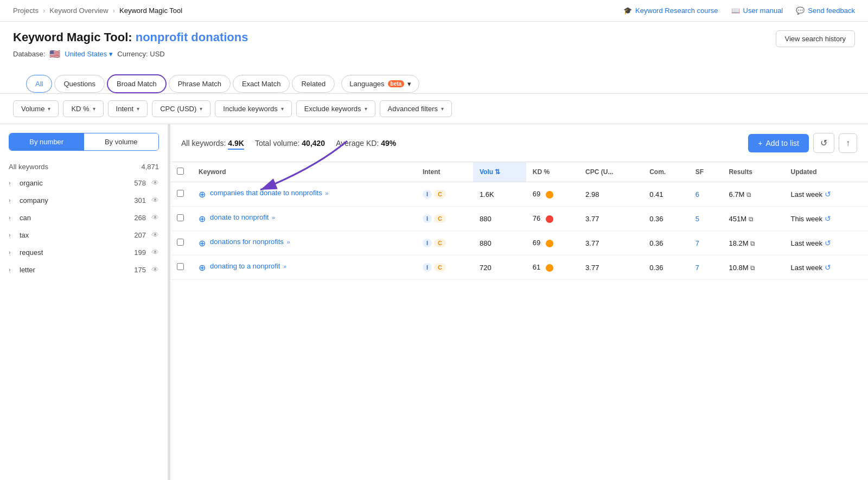  Describe the element at coordinates (671, 11) in the screenshot. I see `keyword-research-course-link: 🎓 Keyword Research course` at that location.